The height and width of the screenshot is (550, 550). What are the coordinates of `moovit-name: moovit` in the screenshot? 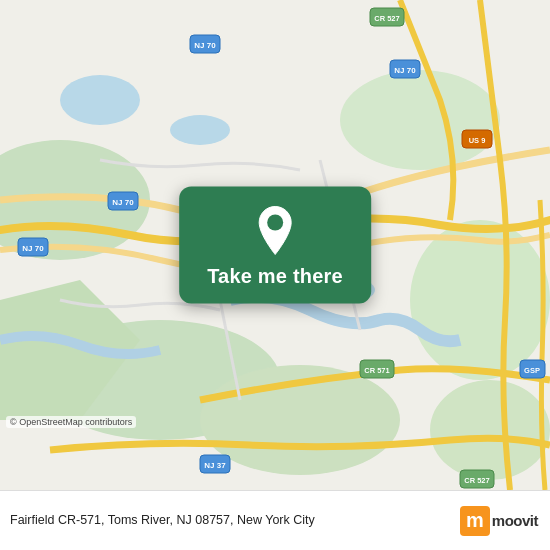 It's located at (515, 520).